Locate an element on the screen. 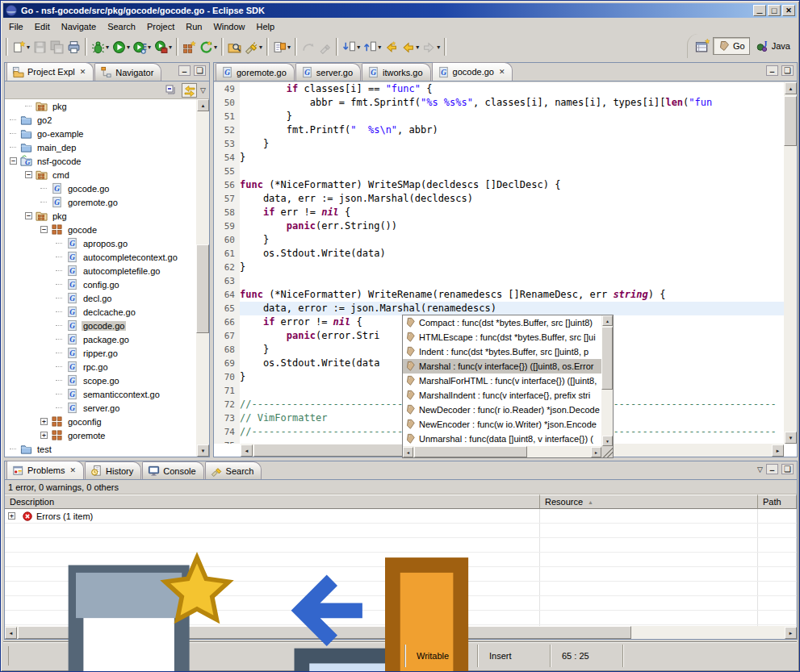  collapse-all-button is located at coordinates (171, 90).